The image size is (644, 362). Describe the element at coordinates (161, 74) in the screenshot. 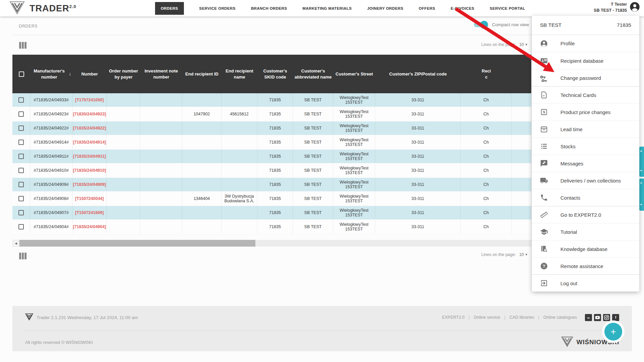

I see `column-header: Investment note number` at that location.